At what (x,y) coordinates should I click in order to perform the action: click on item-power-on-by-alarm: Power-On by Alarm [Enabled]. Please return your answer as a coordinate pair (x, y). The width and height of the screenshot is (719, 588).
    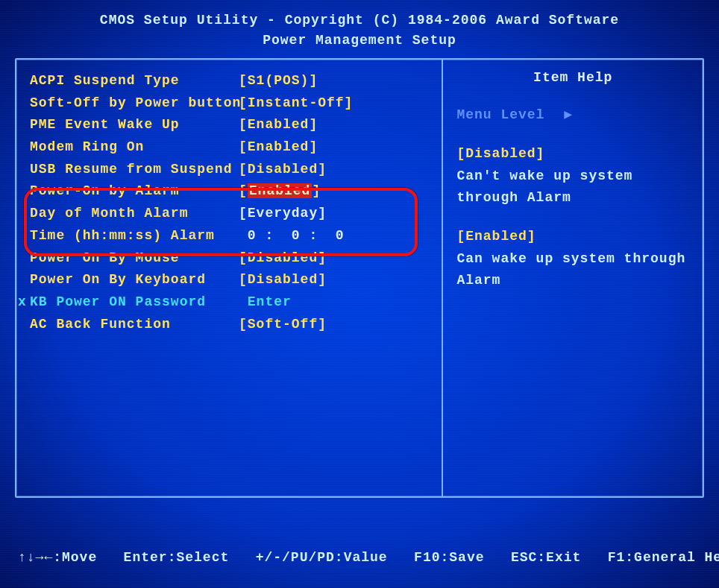
    Looking at the image, I should click on (232, 192).